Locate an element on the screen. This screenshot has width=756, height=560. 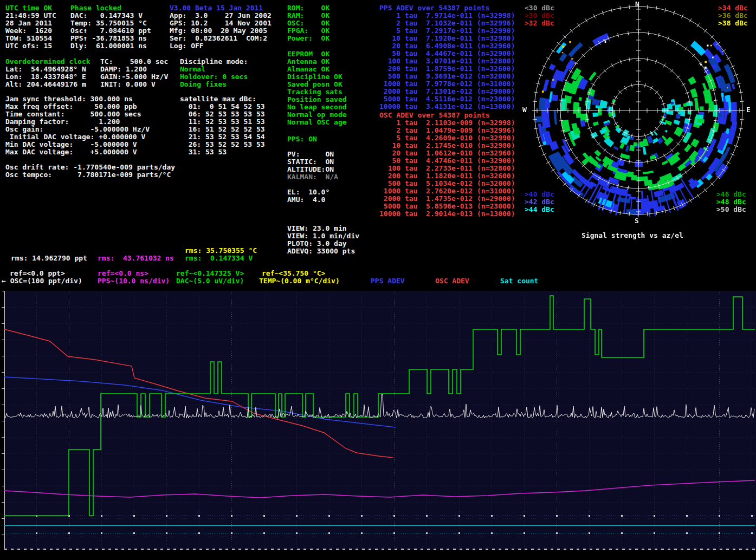
text-line: PLOTQ: 3.0 day is located at coordinates (323, 244).